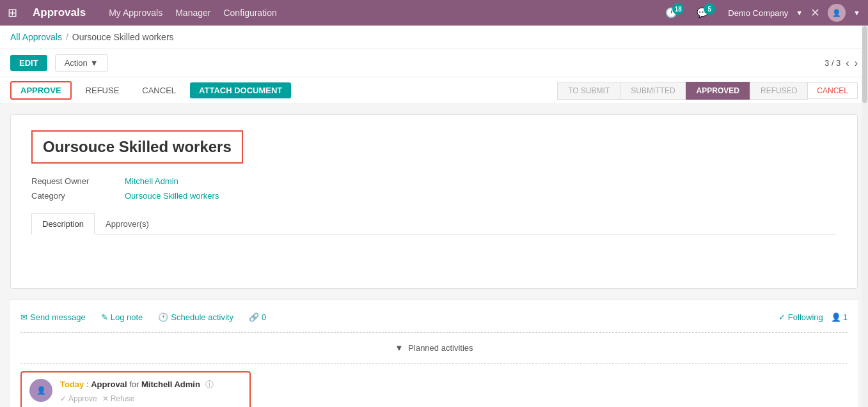 The height and width of the screenshot is (407, 868). Describe the element at coordinates (82, 63) in the screenshot. I see `action-button: Action ▼` at that location.